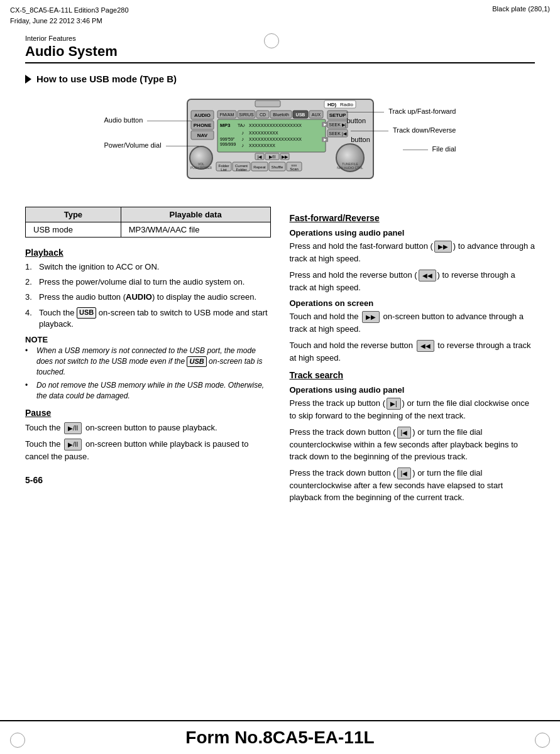 Image resolution: width=560 pixels, height=754 pixels. What do you see at coordinates (393, 403) in the screenshot?
I see `track-up-btn: ▶|` at bounding box center [393, 403].